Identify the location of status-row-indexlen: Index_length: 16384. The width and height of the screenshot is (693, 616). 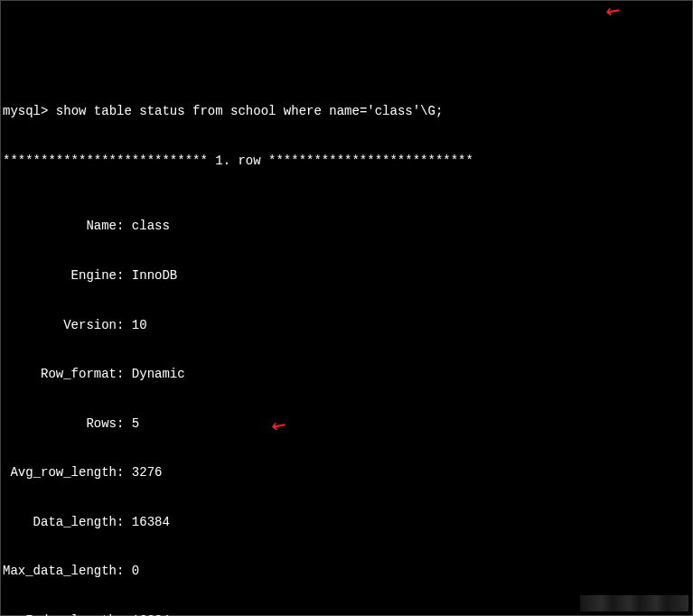
(347, 614).